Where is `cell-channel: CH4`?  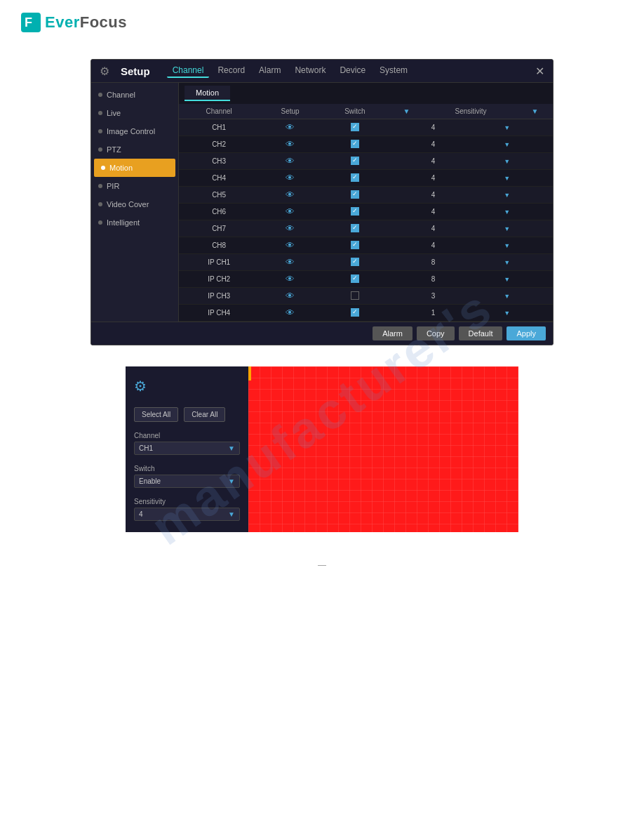
cell-channel: CH4 is located at coordinates (219, 178).